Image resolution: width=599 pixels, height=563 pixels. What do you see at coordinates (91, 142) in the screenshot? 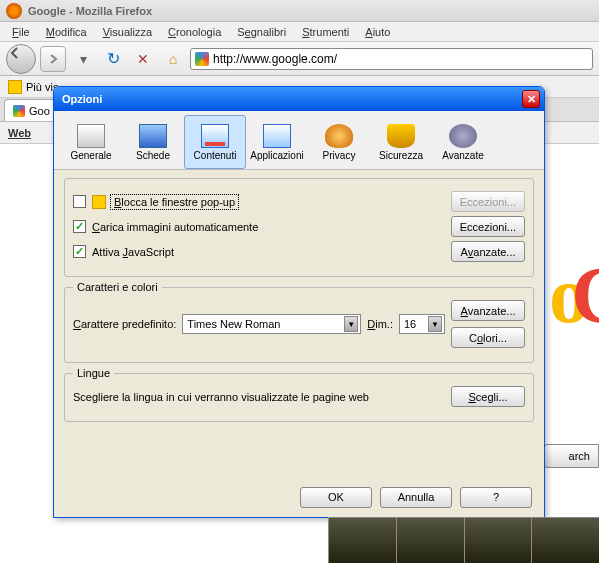
I see `cat-generale: Generale` at bounding box center [91, 142].